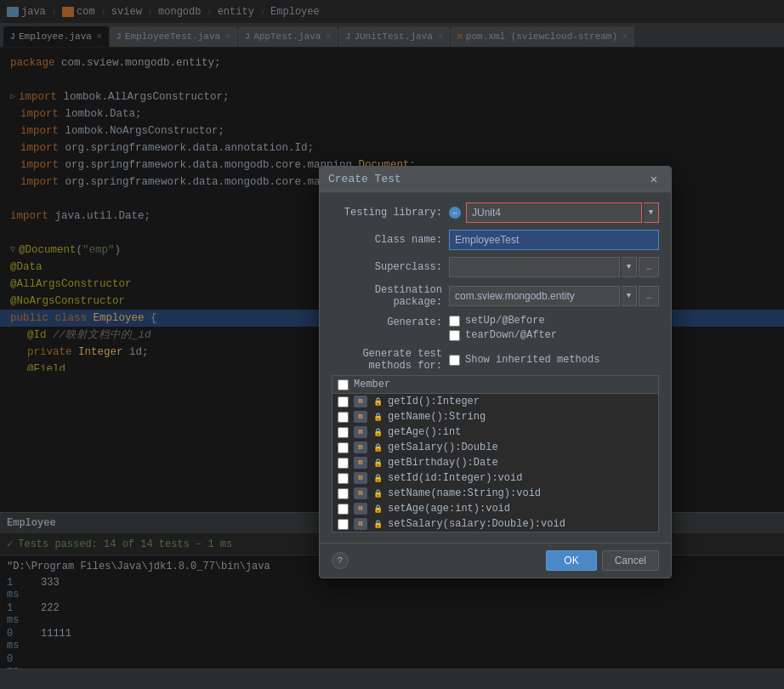 The height and width of the screenshot is (689, 784). Describe the element at coordinates (602, 561) in the screenshot. I see `dialog-action-buttons: OK Cancel` at that location.